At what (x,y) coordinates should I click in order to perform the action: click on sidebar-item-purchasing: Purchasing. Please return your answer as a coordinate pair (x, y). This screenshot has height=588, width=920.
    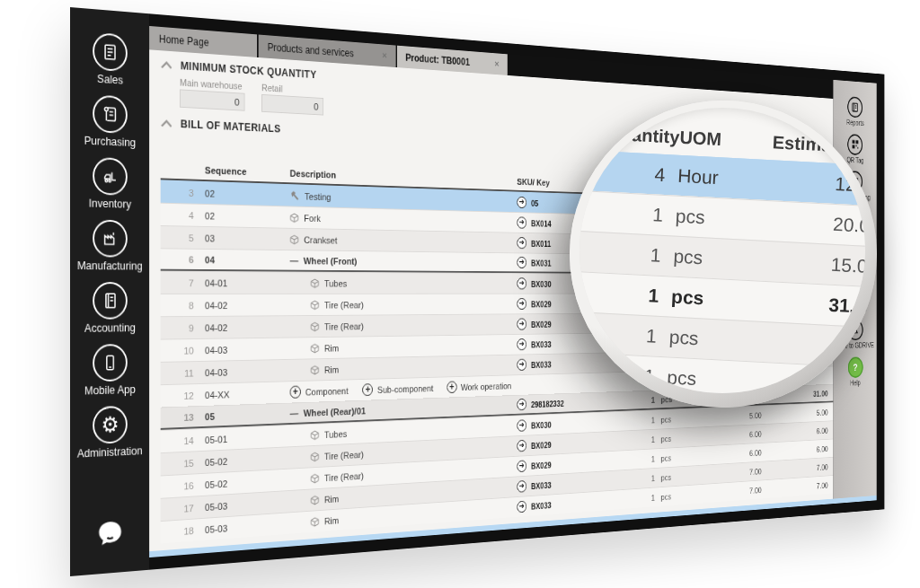
    Looking at the image, I should click on (110, 122).